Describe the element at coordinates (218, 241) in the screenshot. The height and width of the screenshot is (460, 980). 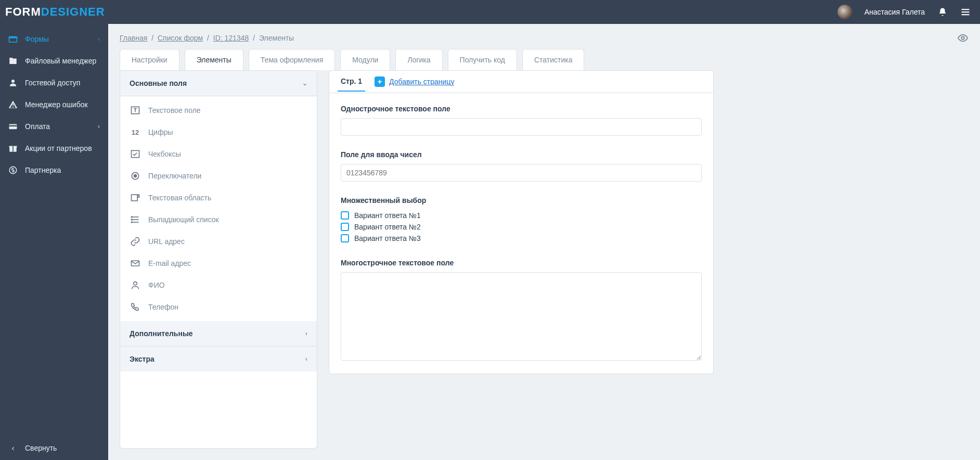
I see `palette-item-url-field: URL адрес` at that location.